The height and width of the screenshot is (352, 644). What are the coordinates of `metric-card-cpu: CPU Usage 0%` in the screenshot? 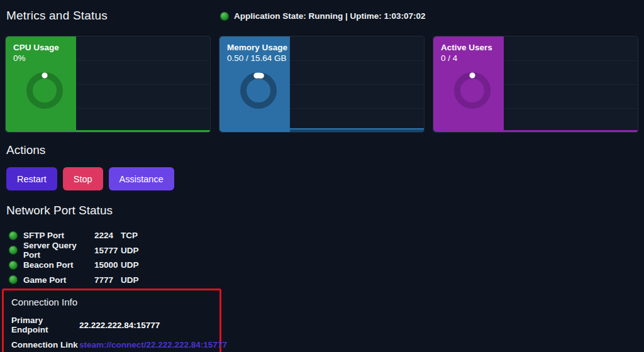 It's located at (108, 84).